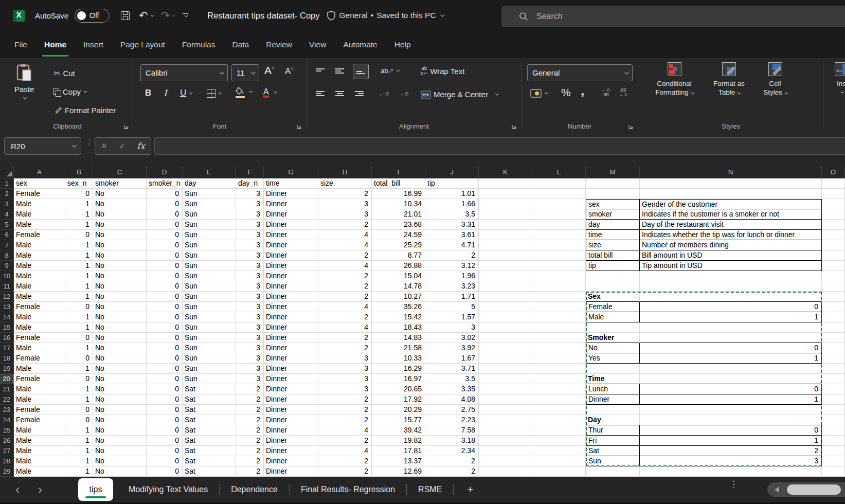 The width and height of the screenshot is (845, 504). I want to click on cell-A19: Male, so click(40, 369).